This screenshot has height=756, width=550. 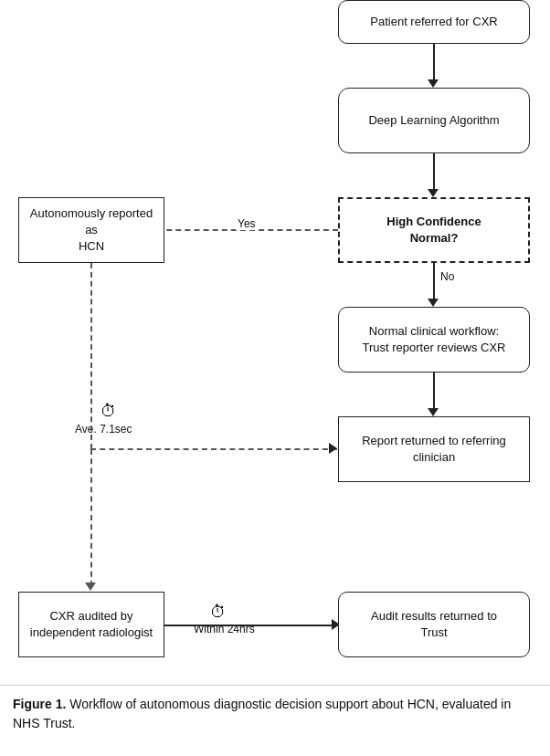 I want to click on dashed-hcn-down, so click(x=91, y=356).